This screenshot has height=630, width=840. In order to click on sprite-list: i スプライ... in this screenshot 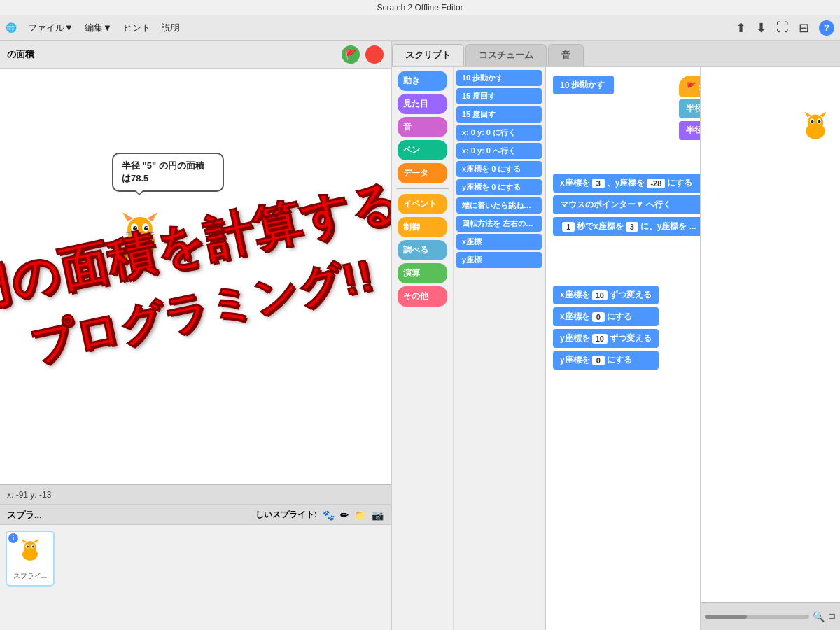, I will do `click(195, 559)`.